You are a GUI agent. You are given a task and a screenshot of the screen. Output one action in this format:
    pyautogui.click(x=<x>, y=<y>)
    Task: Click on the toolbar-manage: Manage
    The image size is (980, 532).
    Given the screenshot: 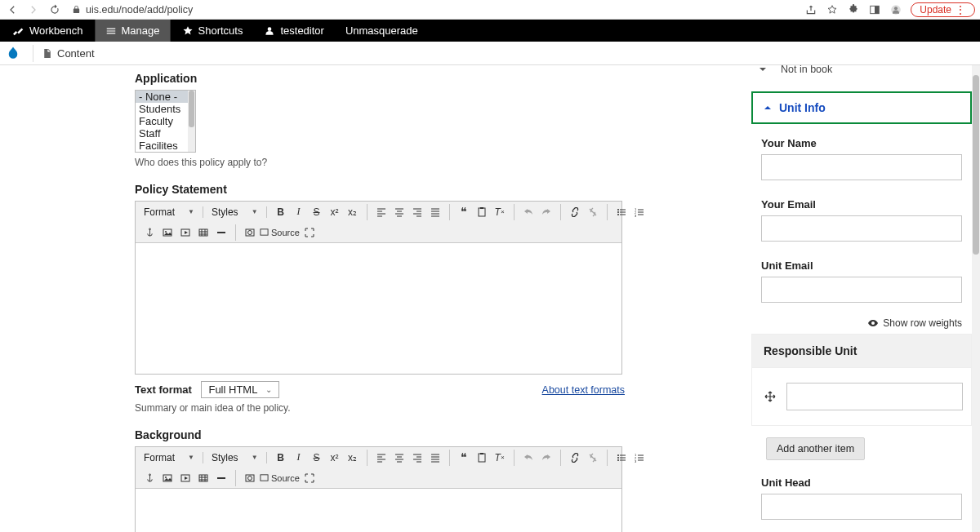 What is the action you would take?
    pyautogui.click(x=132, y=31)
    